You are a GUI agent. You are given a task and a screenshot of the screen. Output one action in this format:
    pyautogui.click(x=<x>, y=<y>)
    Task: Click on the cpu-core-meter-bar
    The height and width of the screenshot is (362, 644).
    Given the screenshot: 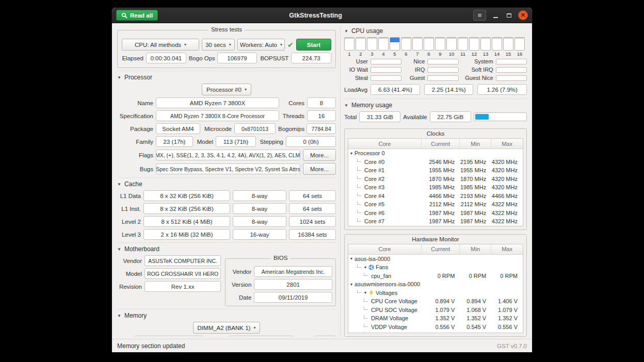 What is the action you would take?
    pyautogui.click(x=497, y=44)
    